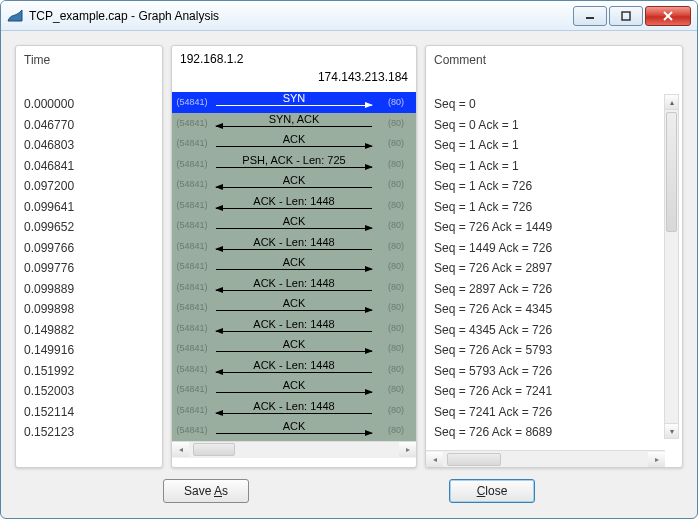 The height and width of the screenshot is (519, 698). What do you see at coordinates (89, 290) in the screenshot?
I see `time-row: 0.099889` at bounding box center [89, 290].